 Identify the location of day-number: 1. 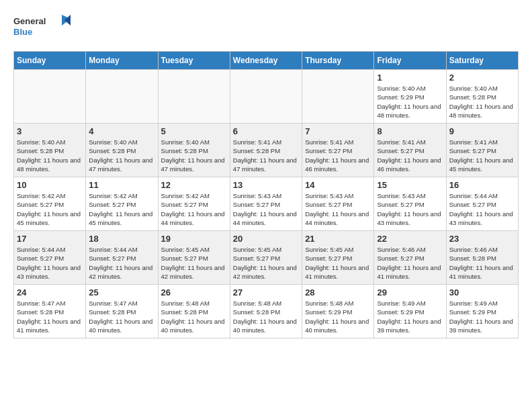
(410, 78).